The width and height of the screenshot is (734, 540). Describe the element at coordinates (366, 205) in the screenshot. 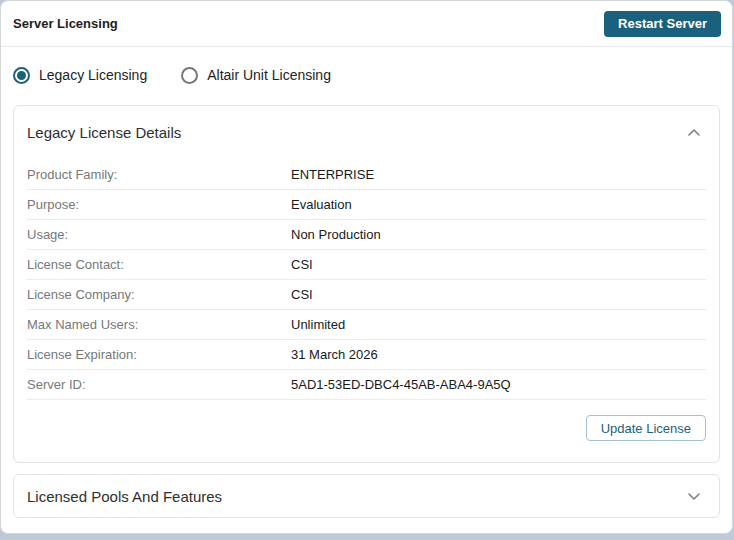

I see `table-row: Purpose: Evaluation` at that location.